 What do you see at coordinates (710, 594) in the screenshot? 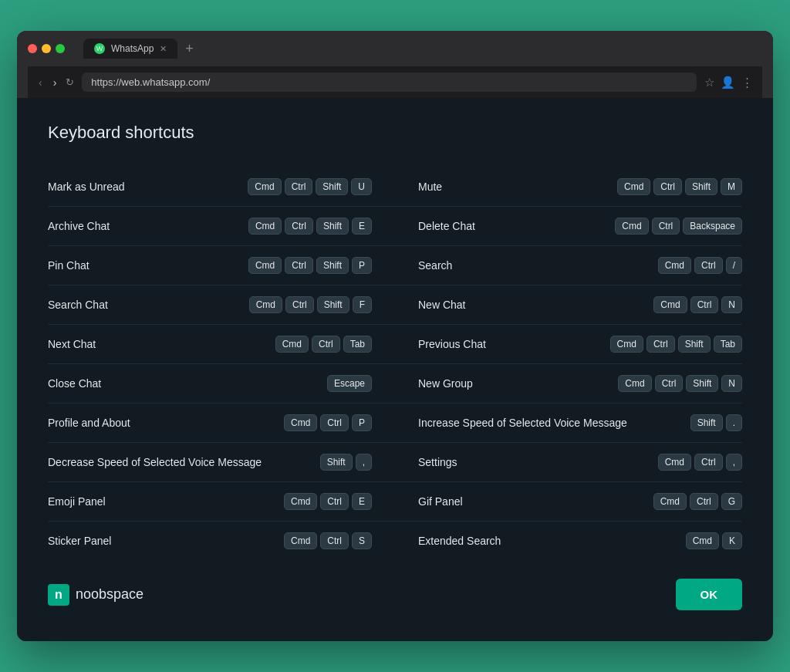
I see `ok-button: OK` at bounding box center [710, 594].